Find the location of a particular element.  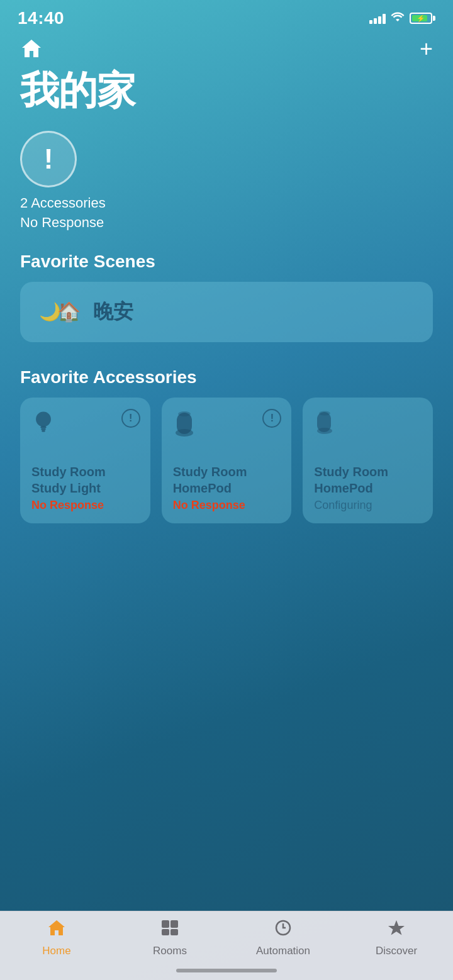

favorite-accessories-title: Favorite Accessories is located at coordinates (226, 370).